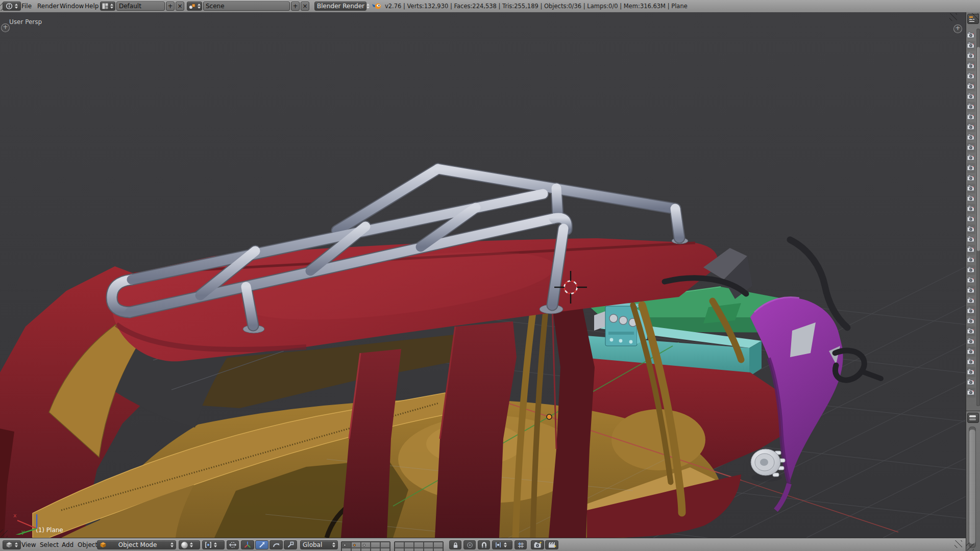 Image resolution: width=980 pixels, height=551 pixels. I want to click on toolshelf-expand-button: +, so click(5, 28).